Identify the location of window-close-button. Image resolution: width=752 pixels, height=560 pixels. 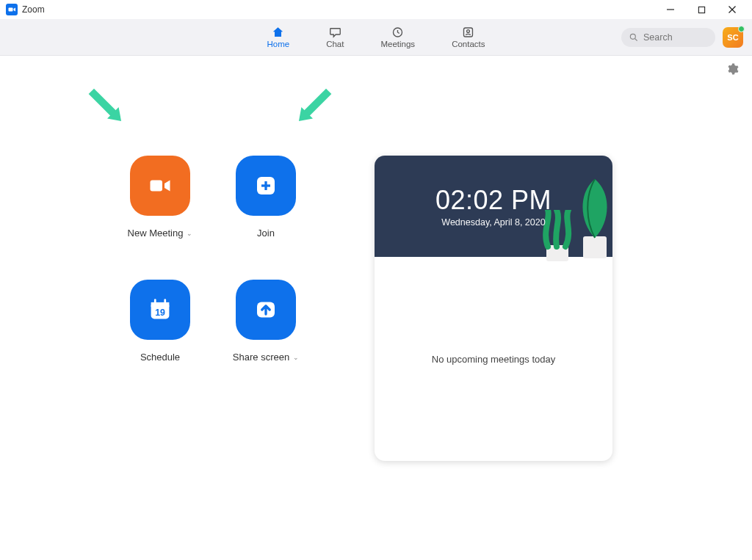
(732, 10).